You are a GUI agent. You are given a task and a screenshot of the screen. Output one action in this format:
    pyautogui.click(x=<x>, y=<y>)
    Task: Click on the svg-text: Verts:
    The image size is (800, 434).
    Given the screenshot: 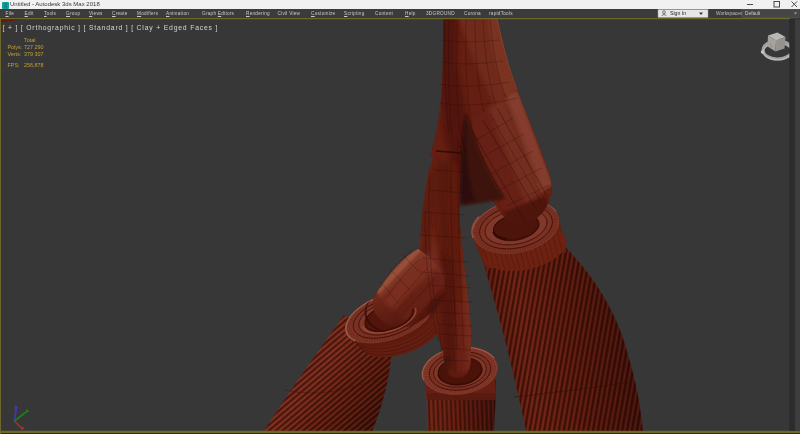 What is the action you would take?
    pyautogui.click(x=15, y=54)
    